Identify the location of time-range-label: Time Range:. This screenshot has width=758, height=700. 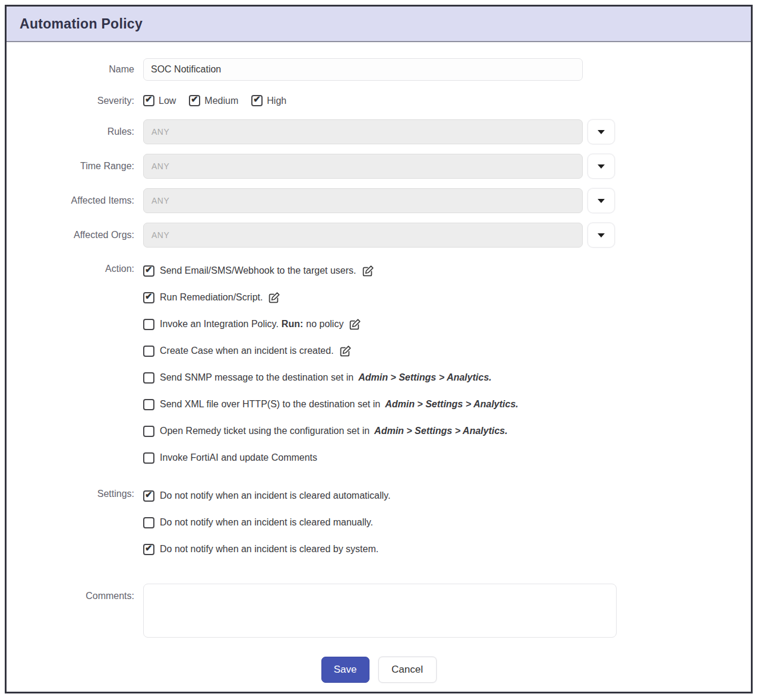
(75, 166).